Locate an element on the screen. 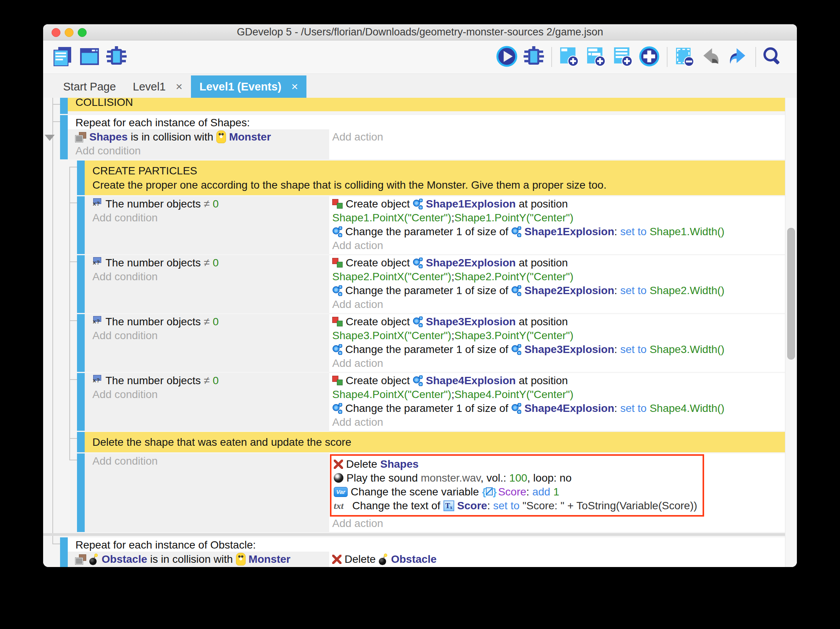  actions-cell: Delete ShapesPlay the sound monster.wav,… is located at coordinates (557, 493).